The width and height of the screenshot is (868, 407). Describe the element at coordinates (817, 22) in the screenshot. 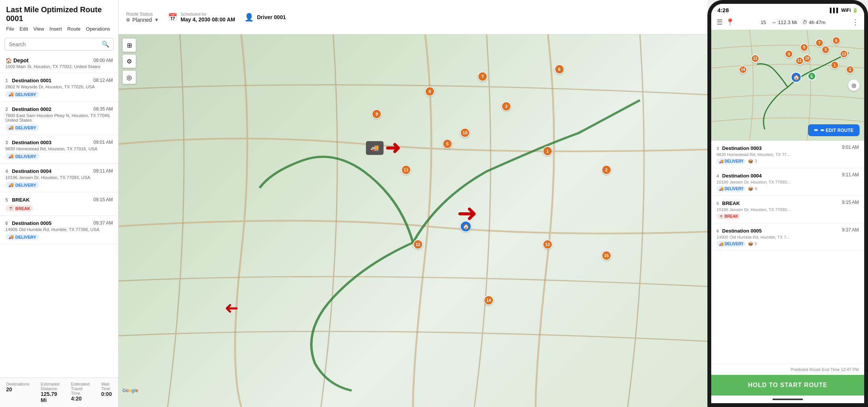

I see `phone-time-value: 4h 47m` at that location.